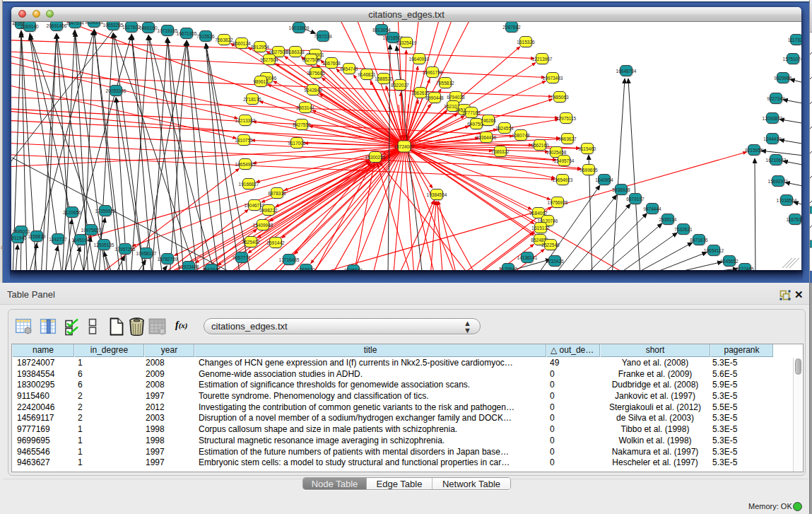 This screenshot has width=812, height=514. What do you see at coordinates (564, 161) in the screenshot?
I see `svg-text: 15495754` at bounding box center [564, 161].